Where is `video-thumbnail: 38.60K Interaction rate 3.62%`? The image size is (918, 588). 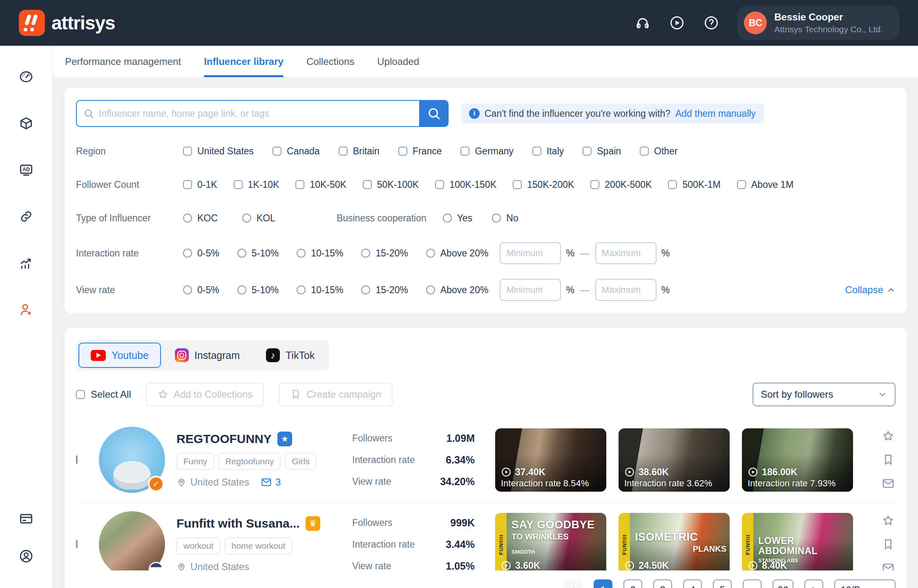 video-thumbnail: 38.60K Interaction rate 3.62% is located at coordinates (674, 460).